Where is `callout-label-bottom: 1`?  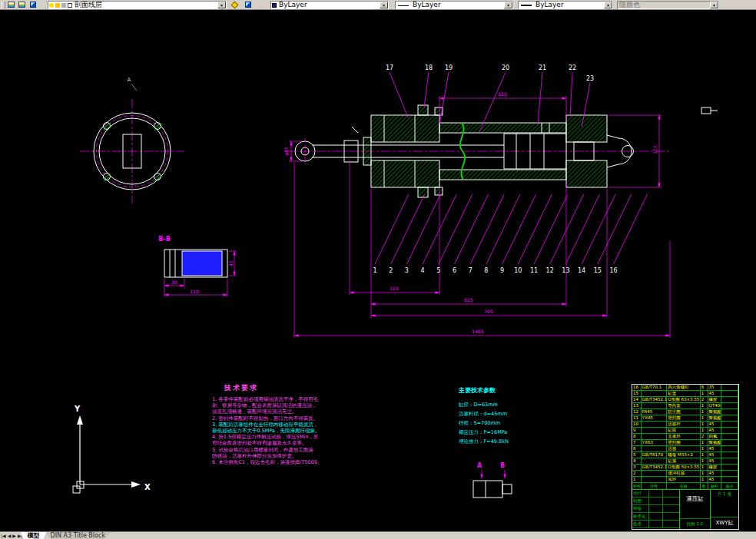 callout-label-bottom: 1 is located at coordinates (375, 270).